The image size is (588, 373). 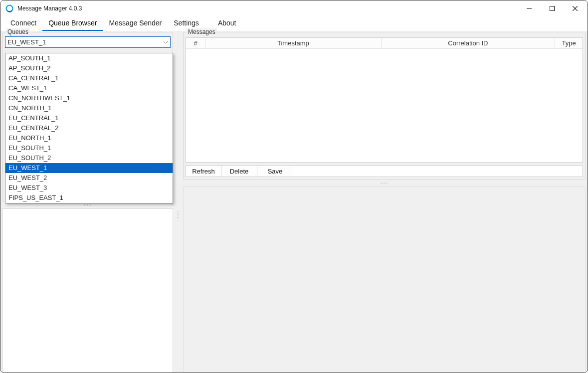 What do you see at coordinates (89, 68) in the screenshot?
I see `queue-option: AP_SOUTH_2` at bounding box center [89, 68].